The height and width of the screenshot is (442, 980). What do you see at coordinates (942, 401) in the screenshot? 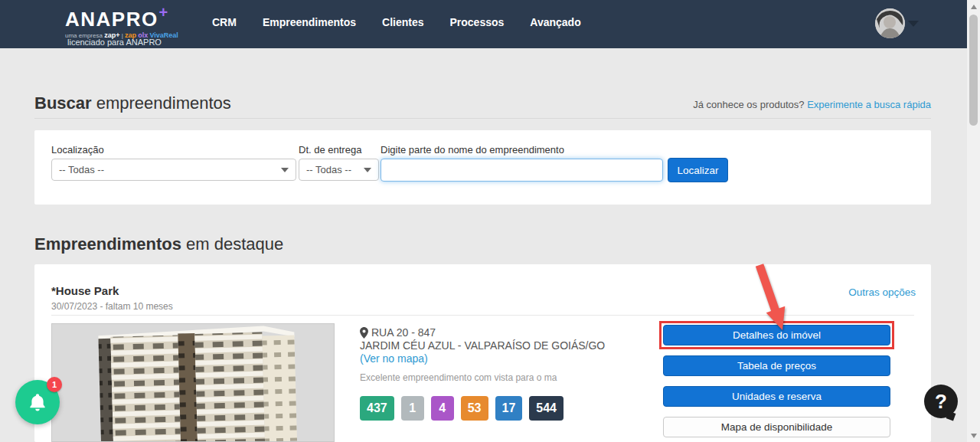
I see `help-button: ?` at bounding box center [942, 401].